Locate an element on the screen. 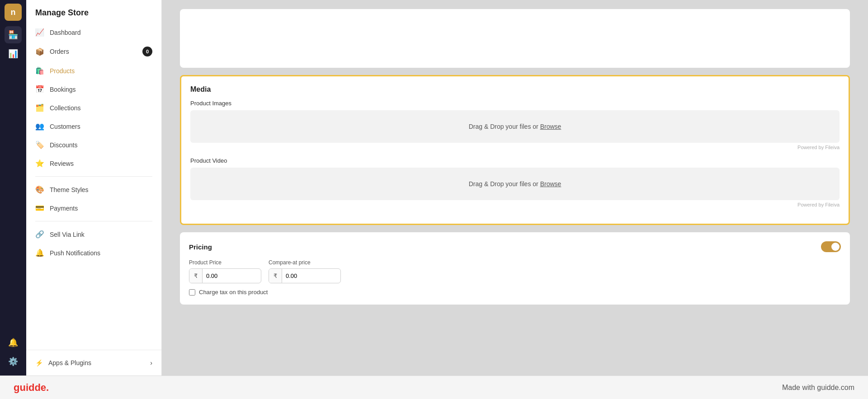 The width and height of the screenshot is (868, 399). products-icon: 🛍️ is located at coordinates (40, 70).